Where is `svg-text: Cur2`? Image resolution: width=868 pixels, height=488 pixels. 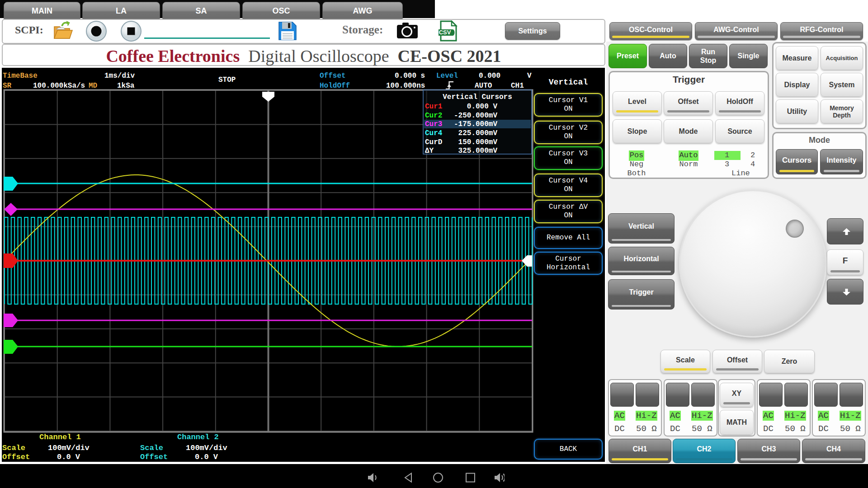 svg-text: Cur2 is located at coordinates (434, 116).